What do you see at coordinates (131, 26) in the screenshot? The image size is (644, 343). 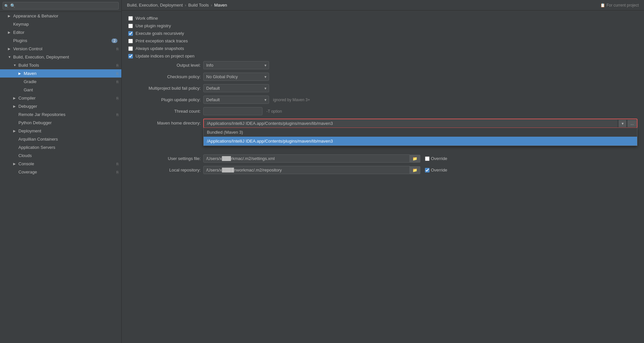 I see `checkbox-use-plugin-registry` at bounding box center [131, 26].